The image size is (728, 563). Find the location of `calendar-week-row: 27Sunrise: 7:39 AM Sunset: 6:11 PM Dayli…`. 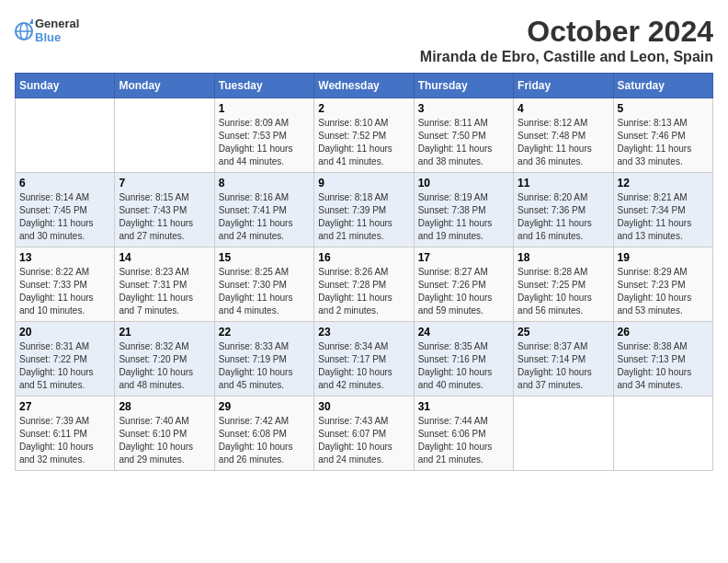

calendar-week-row: 27Sunrise: 7:39 AM Sunset: 6:11 PM Dayli… is located at coordinates (364, 434).